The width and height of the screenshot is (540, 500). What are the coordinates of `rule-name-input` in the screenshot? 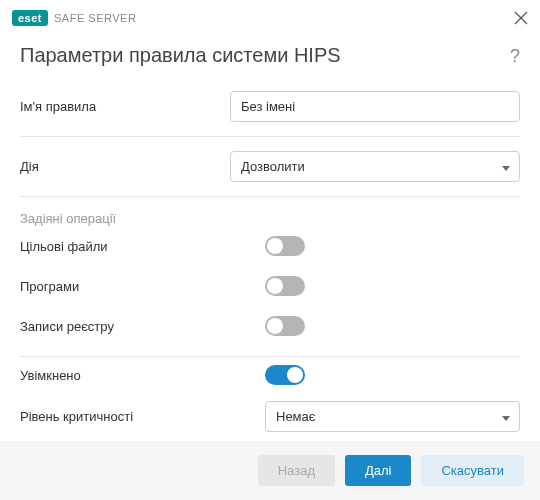 It's located at (375, 106).